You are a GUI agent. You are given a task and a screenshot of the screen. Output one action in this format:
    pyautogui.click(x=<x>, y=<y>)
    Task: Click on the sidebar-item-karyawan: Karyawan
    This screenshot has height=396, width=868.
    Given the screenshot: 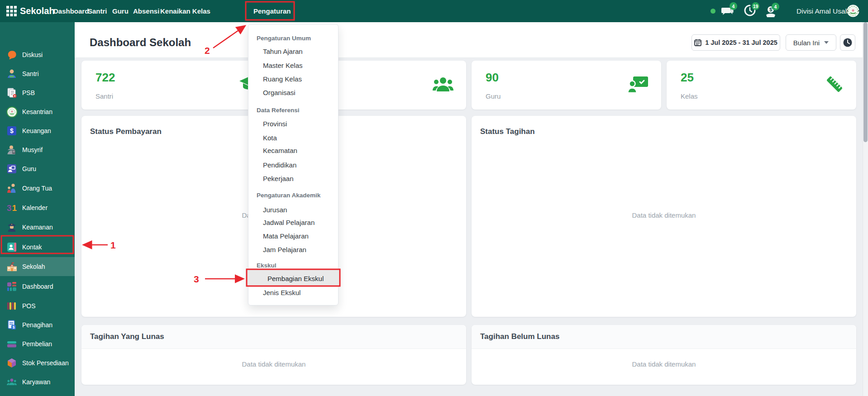 What is the action you would take?
    pyautogui.click(x=37, y=382)
    